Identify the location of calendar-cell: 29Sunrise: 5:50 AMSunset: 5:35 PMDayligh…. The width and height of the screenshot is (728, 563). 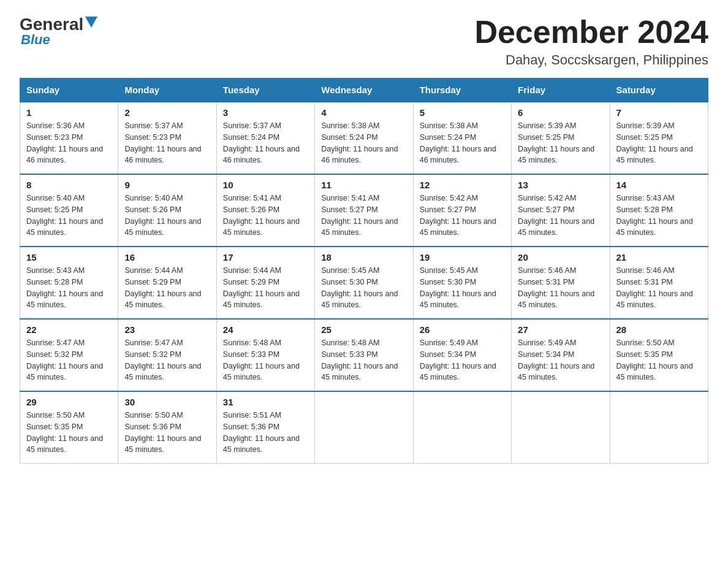
(69, 427).